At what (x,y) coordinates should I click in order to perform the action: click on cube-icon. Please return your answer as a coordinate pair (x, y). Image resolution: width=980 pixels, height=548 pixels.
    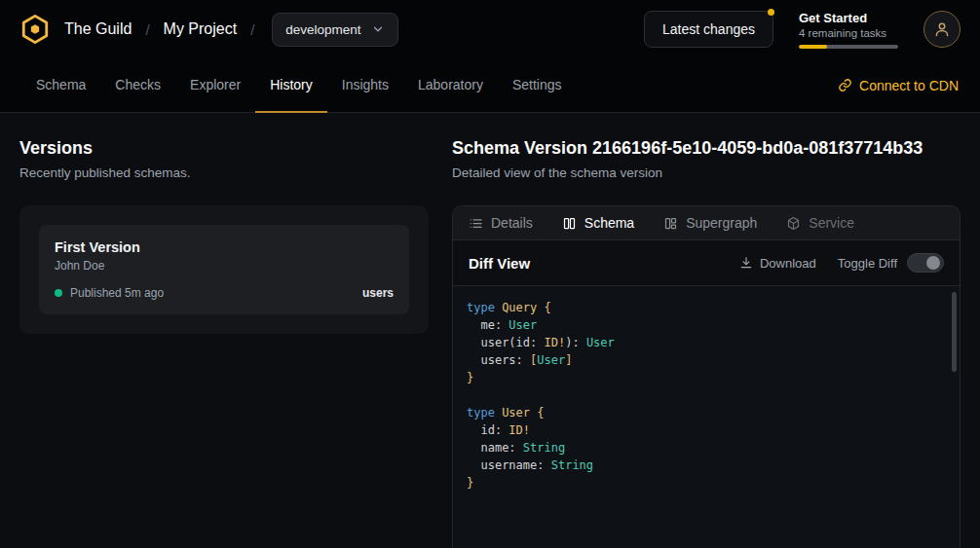
    Looking at the image, I should click on (793, 224).